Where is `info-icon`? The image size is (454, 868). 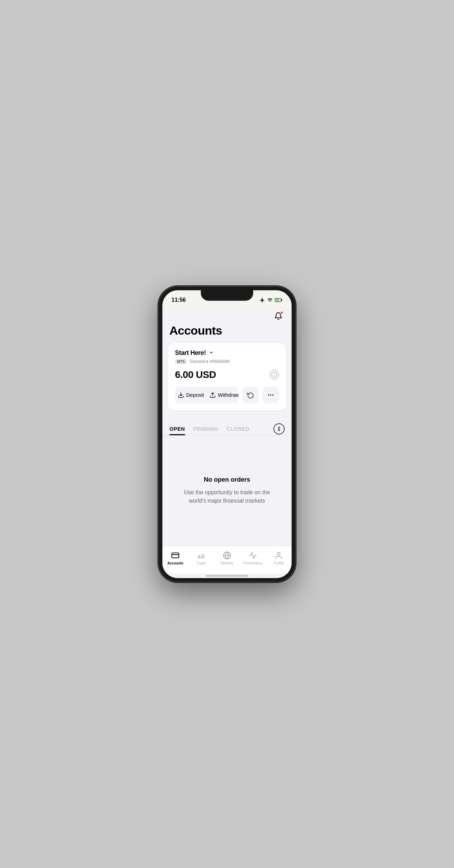
info-icon is located at coordinates (274, 375).